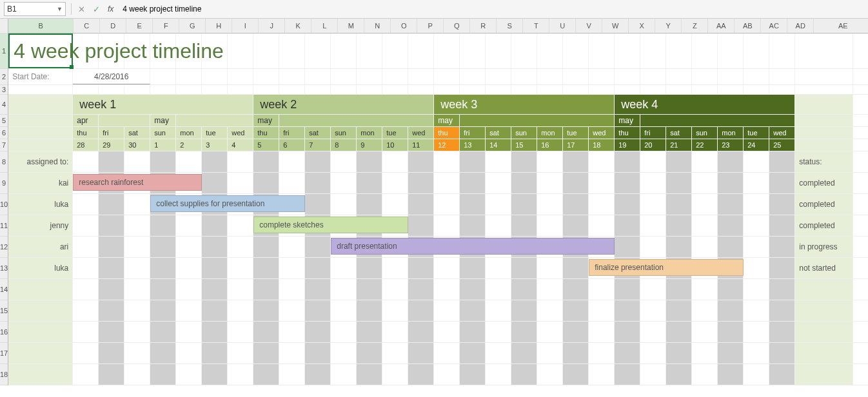 The image size is (868, 397). Describe the element at coordinates (112, 77) in the screenshot. I see `start-date-value: 4/28/2016` at that location.